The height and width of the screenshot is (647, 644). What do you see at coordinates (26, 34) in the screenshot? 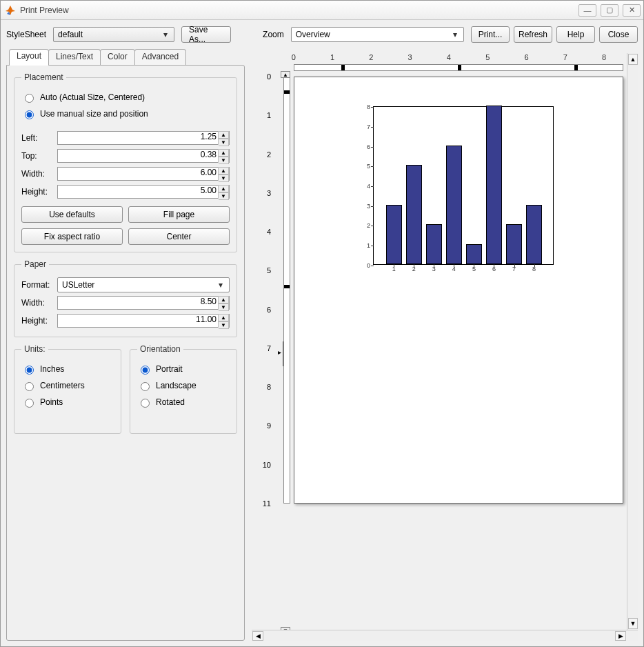
I see `stylesheet-label: StyleSheet` at bounding box center [26, 34].